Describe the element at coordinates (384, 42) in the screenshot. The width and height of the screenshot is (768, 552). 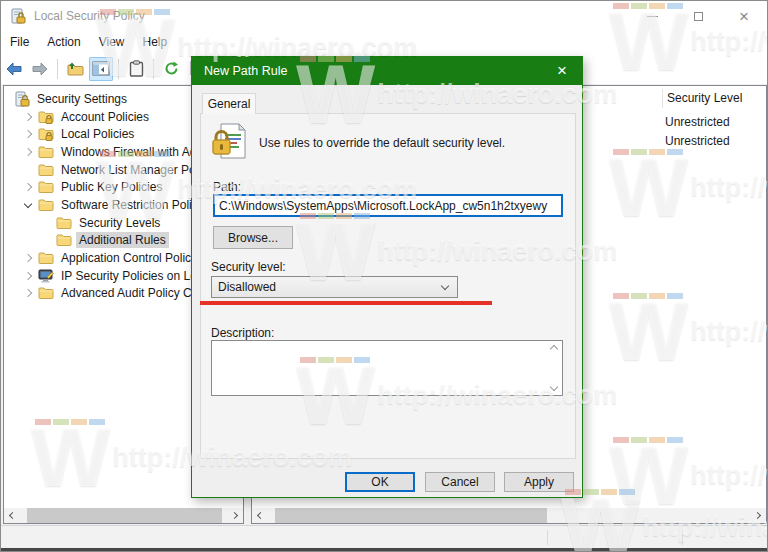
I see `menu-bar: FileActionViewHelp` at that location.